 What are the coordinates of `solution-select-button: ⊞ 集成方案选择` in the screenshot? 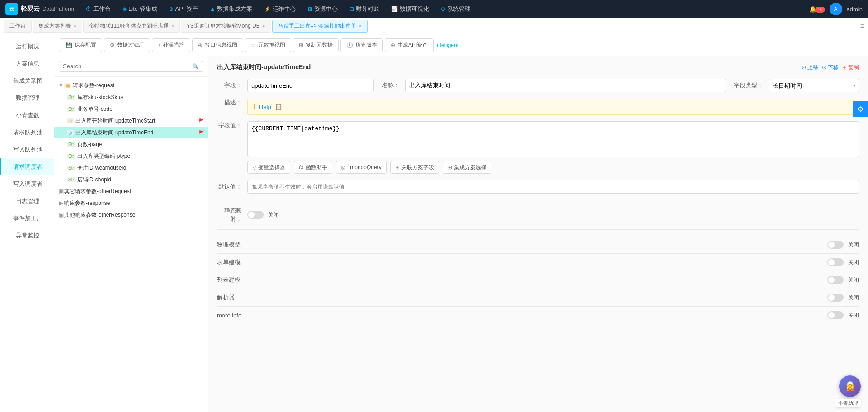 It's located at (467, 167).